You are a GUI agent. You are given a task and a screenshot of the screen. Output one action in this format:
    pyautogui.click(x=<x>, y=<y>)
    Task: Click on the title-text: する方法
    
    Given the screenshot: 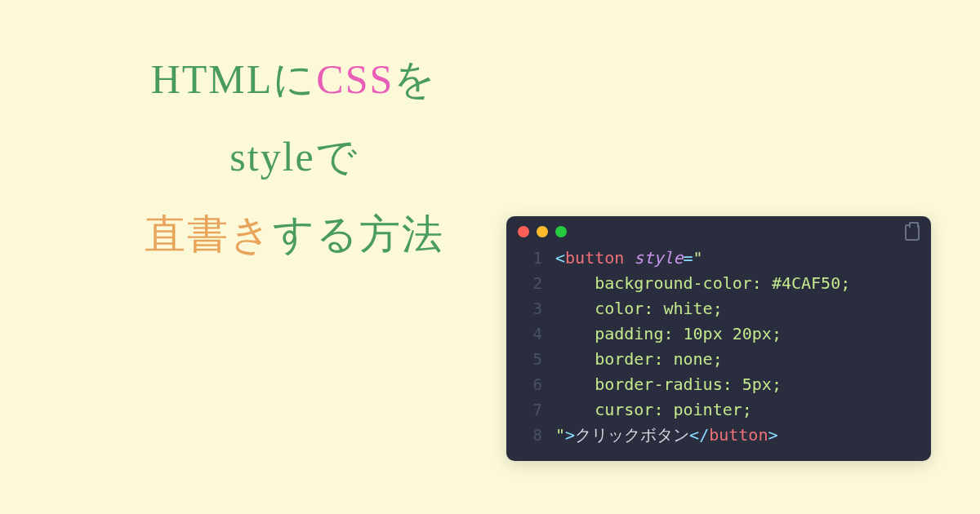 What is the action you would take?
    pyautogui.click(x=359, y=234)
    